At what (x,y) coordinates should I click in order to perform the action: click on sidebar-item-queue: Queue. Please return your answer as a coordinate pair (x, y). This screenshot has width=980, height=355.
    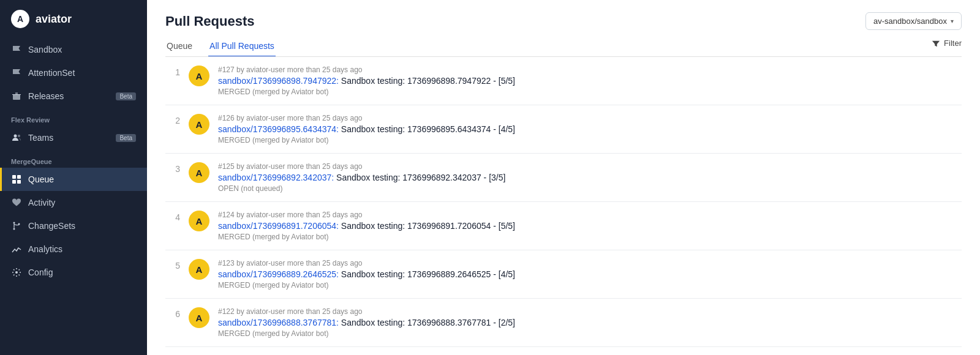
    Looking at the image, I should click on (74, 179).